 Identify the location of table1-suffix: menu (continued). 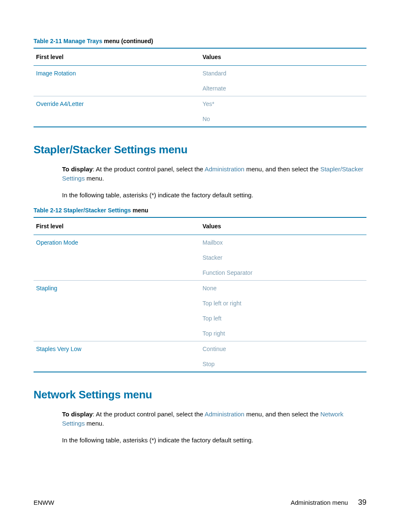
(127, 41).